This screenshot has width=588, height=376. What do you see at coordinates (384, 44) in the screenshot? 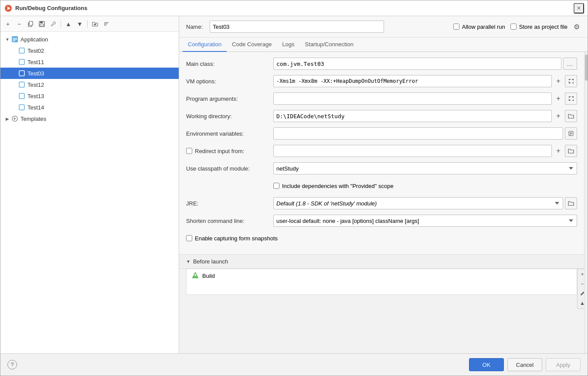
I see `tabs-row: Configuration Code Coverage Logs Startup…` at bounding box center [384, 44].